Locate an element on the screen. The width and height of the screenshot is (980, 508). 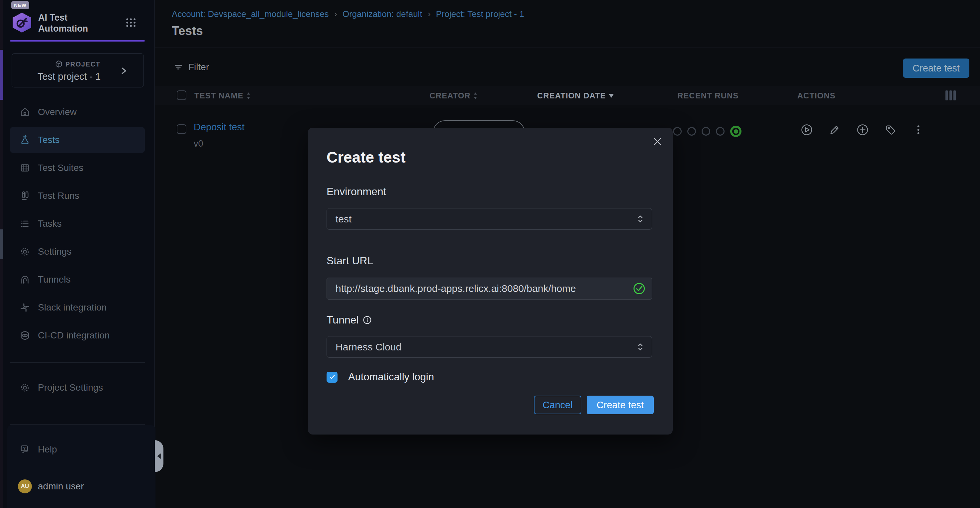
sidebar-item-tunnels: Tunnels is located at coordinates (78, 280).